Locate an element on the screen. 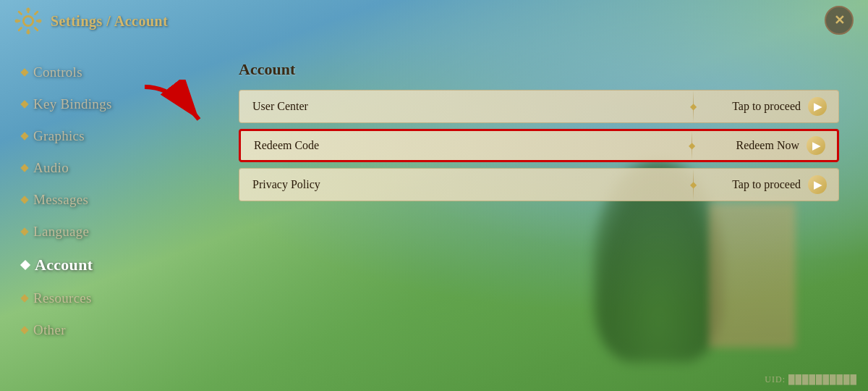 The height and width of the screenshot is (391, 868). sidebar-label-graphics: Graphics is located at coordinates (59, 136).